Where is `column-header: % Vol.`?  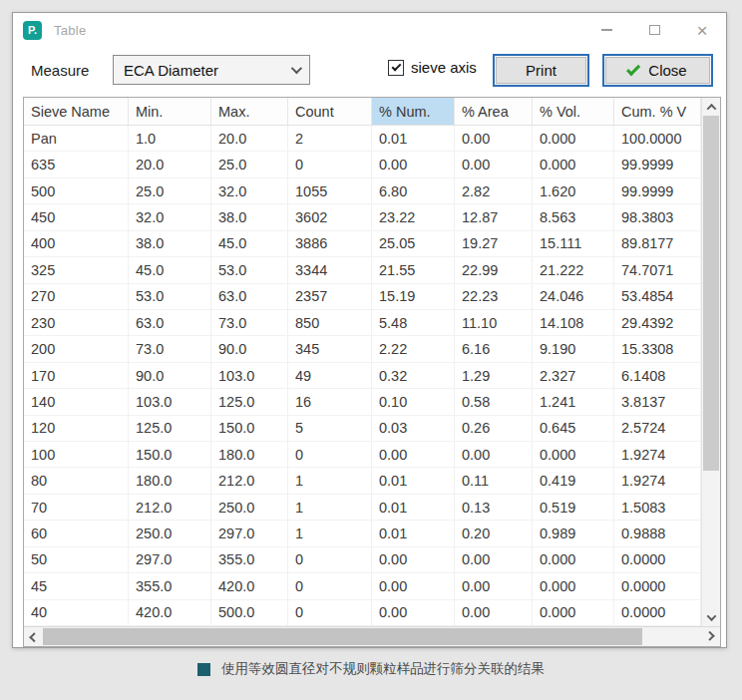
column-header: % Vol. is located at coordinates (573, 112).